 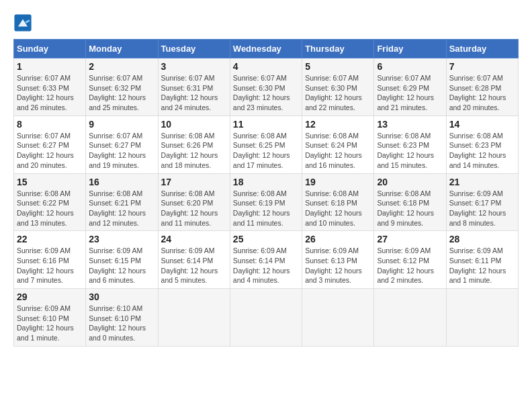 What do you see at coordinates (122, 202) in the screenshot?
I see `calendar-cell: 16Sunrise: 6:08 AM Sunset: 6:21 PM Dayli…` at bounding box center [122, 202].